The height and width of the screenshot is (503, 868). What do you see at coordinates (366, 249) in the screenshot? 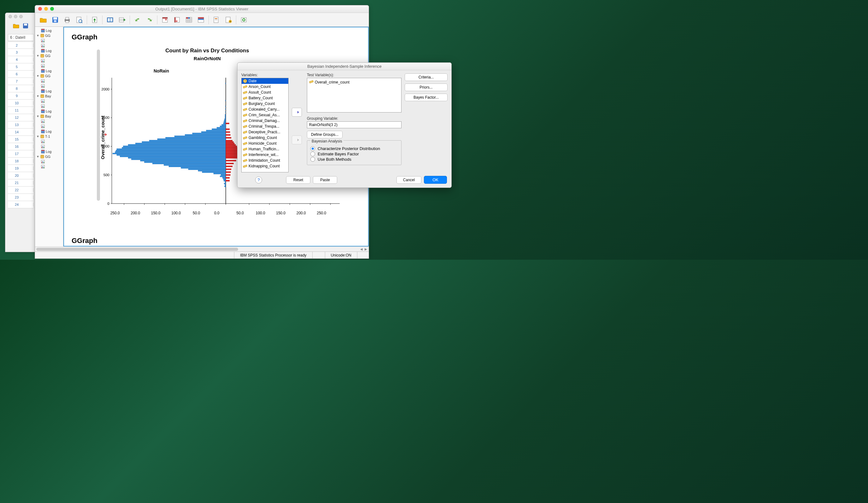
I see `scroll-right-icon: ▶` at bounding box center [366, 249].